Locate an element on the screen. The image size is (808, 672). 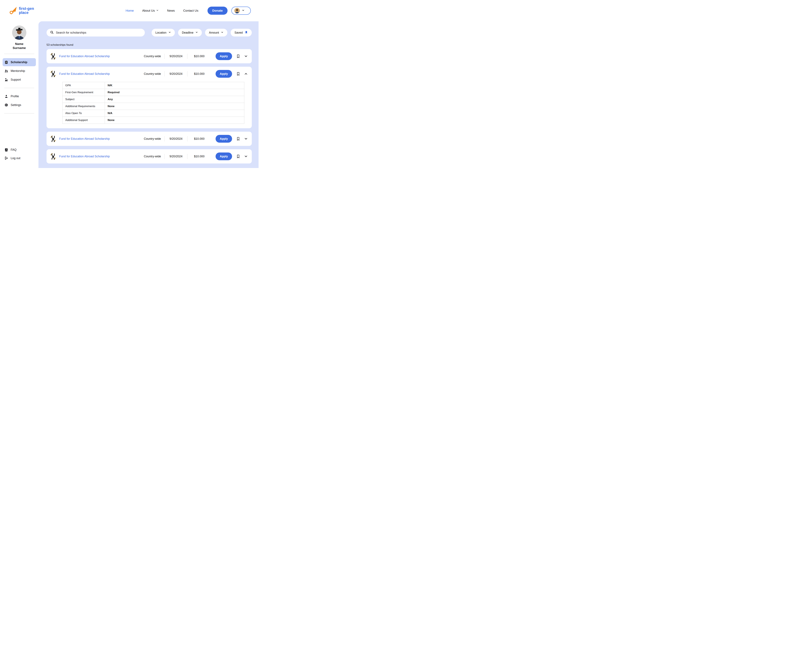
detail-row: First-Gen Requirement Required is located at coordinates (154, 92).